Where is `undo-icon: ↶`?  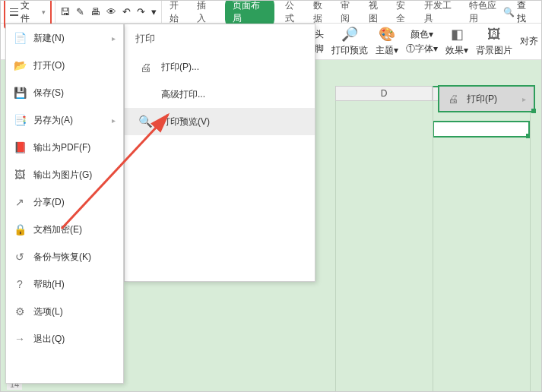 undo-icon: ↶ is located at coordinates (126, 12).